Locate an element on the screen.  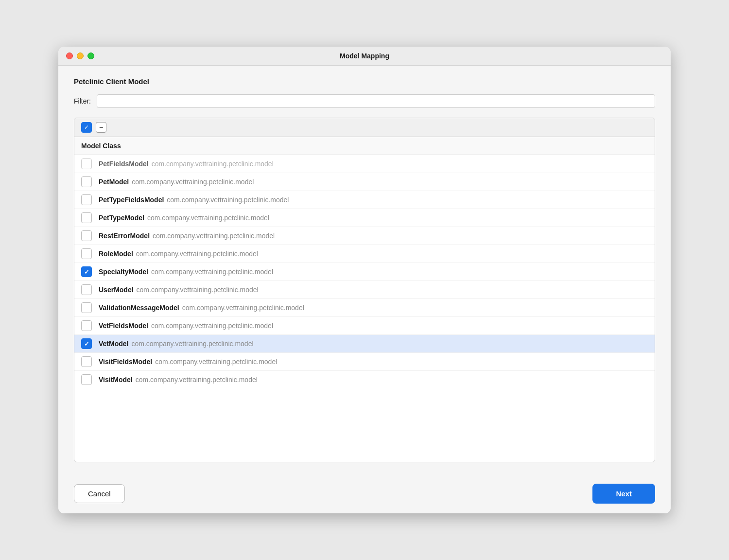
row-class-name: RestErrorModel is located at coordinates (124, 236).